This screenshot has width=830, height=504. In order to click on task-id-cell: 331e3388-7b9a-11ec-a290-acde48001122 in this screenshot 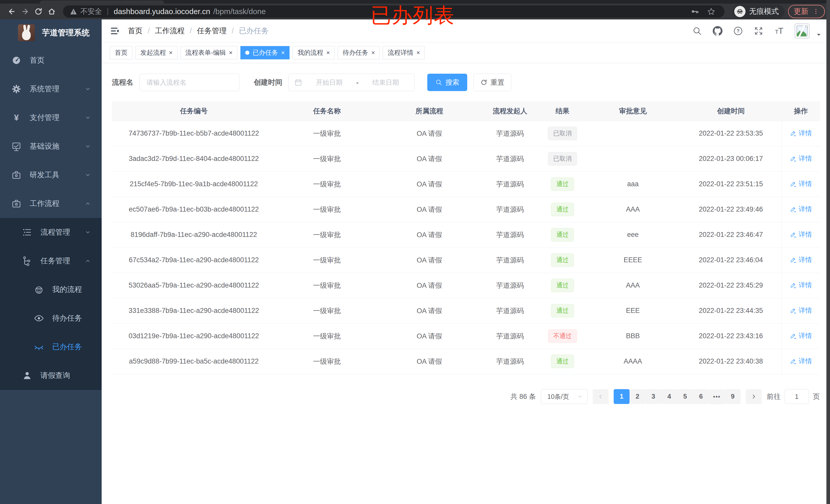, I will do `click(194, 311)`.